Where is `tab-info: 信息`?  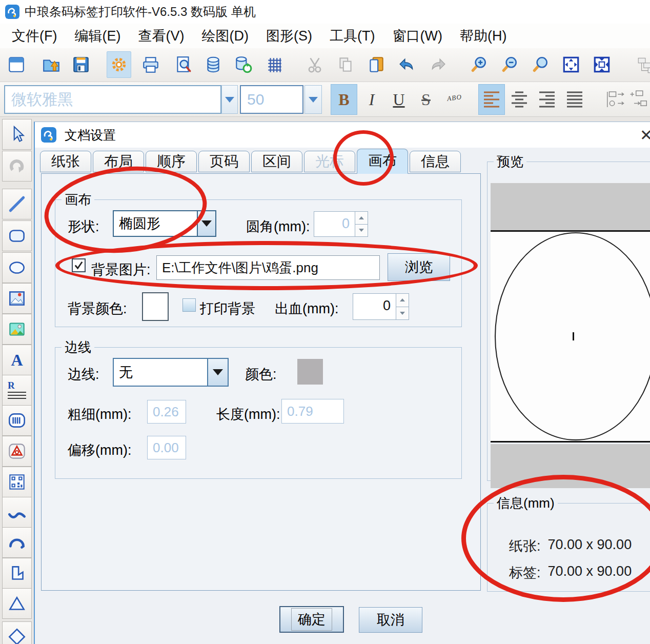 tab-info: 信息 is located at coordinates (435, 162).